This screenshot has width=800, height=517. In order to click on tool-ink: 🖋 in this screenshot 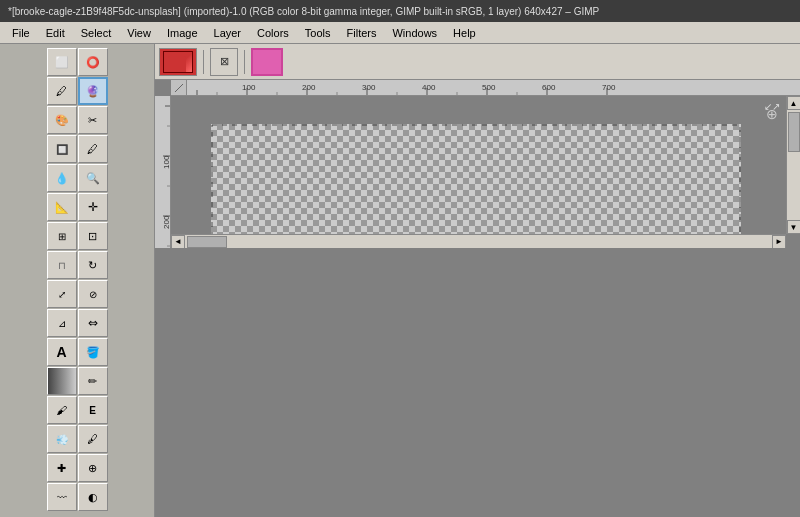, I will do `click(93, 439)`.